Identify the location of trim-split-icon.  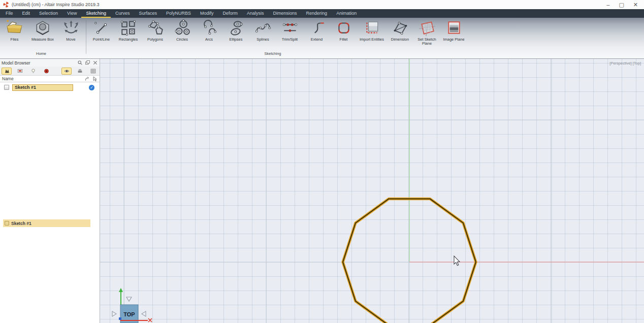
(290, 28).